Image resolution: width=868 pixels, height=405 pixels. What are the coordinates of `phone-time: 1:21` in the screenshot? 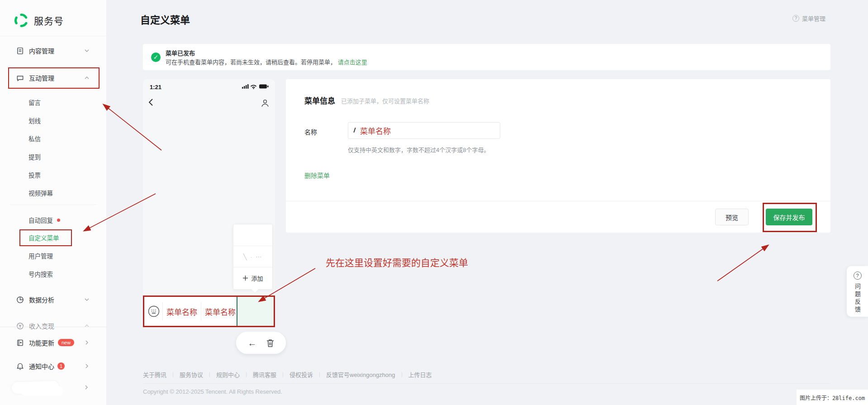 It's located at (156, 87).